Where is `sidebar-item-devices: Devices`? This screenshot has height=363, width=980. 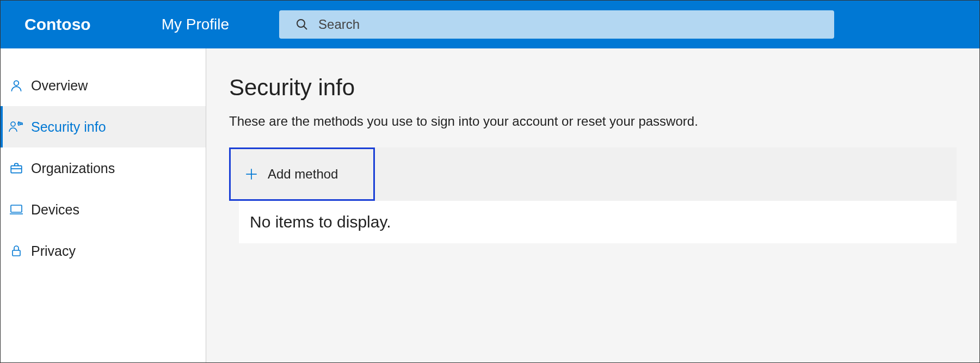
sidebar-item-devices: Devices is located at coordinates (103, 210).